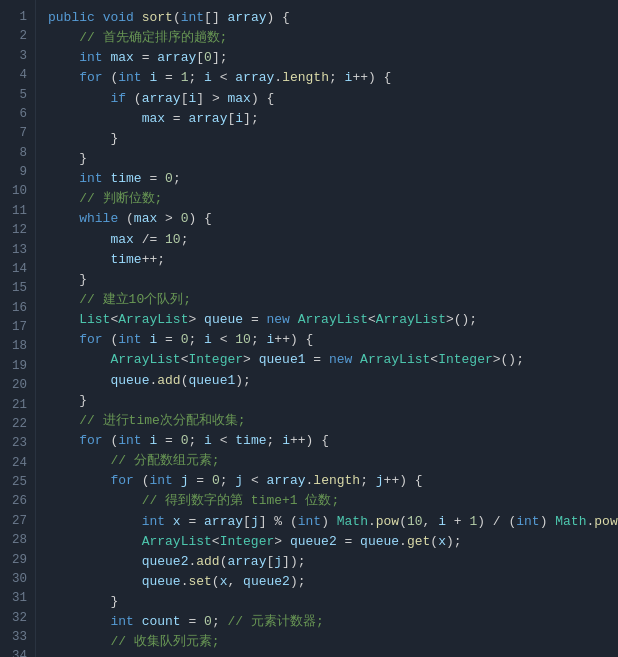  I want to click on line-number: 20, so click(18, 386).